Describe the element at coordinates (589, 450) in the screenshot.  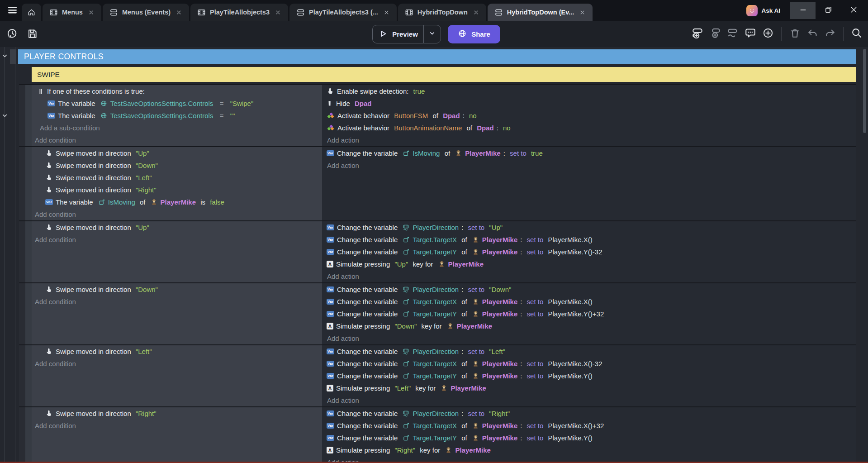
I see `action-line: ASimulate pressing "Right" key for Playe…` at that location.